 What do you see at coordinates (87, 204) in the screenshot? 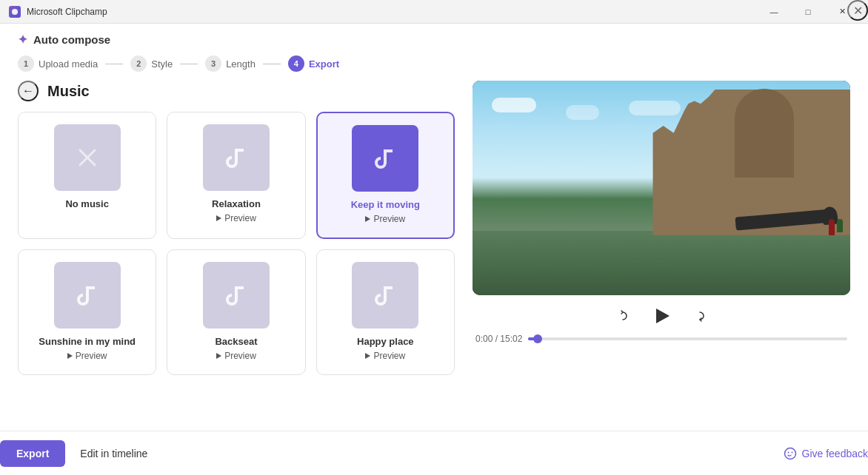
I see `music-card-name-no-music: No music` at bounding box center [87, 204].